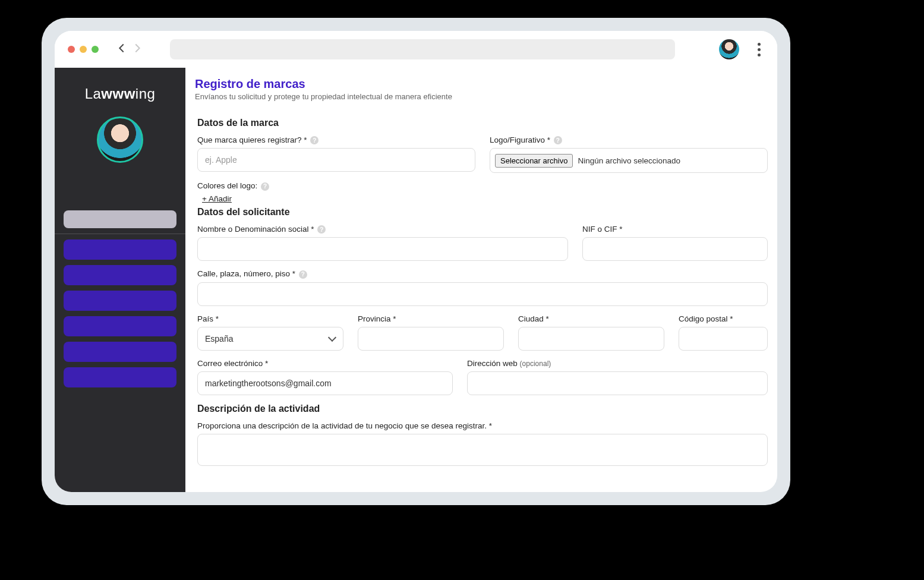 The height and width of the screenshot is (580, 924). What do you see at coordinates (416, 49) in the screenshot?
I see `browser-topbar` at bounding box center [416, 49].